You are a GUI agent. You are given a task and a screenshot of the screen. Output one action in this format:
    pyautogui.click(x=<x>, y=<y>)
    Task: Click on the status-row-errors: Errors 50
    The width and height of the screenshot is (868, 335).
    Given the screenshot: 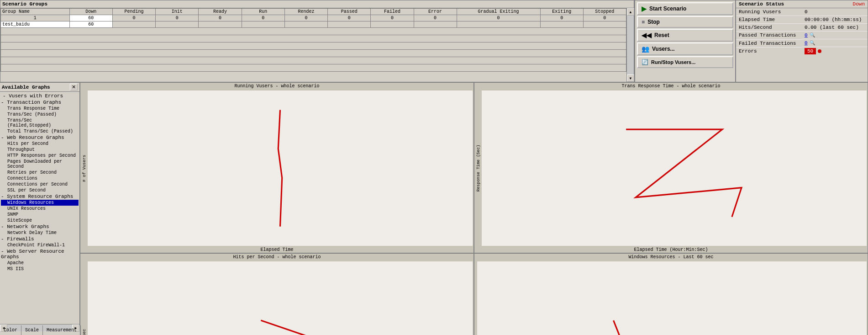 What is the action you would take?
    pyautogui.click(x=802, y=51)
    